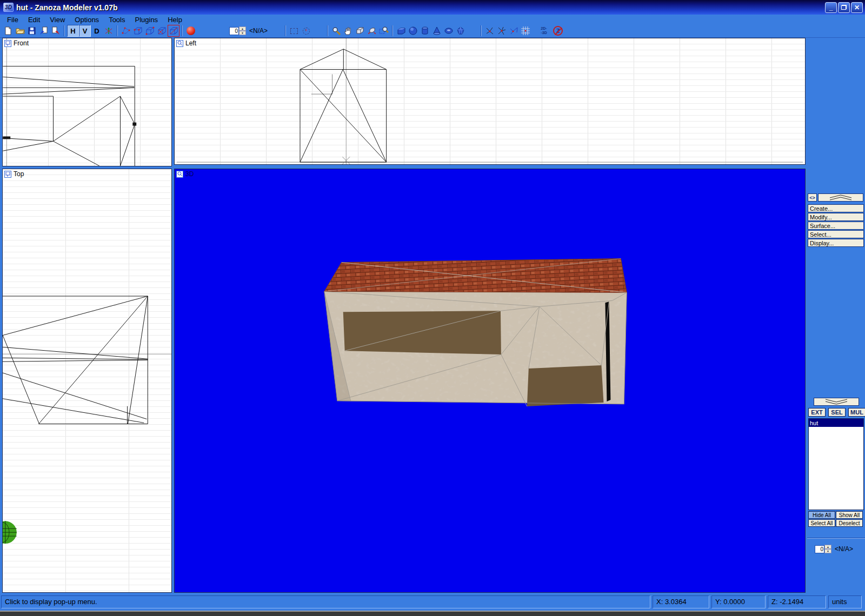  Describe the element at coordinates (191, 31) in the screenshot. I see `material-editor-button` at that location.